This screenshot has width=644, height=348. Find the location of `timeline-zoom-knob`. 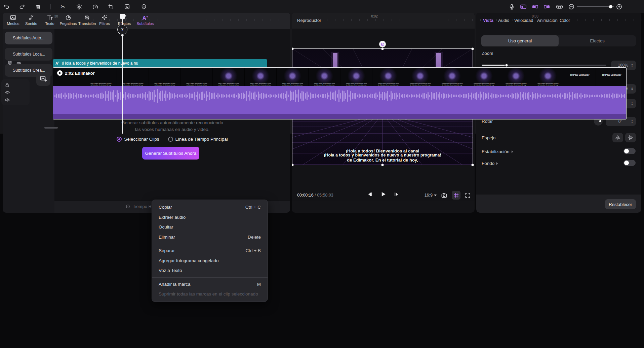

timeline-zoom-knob is located at coordinates (611, 7).